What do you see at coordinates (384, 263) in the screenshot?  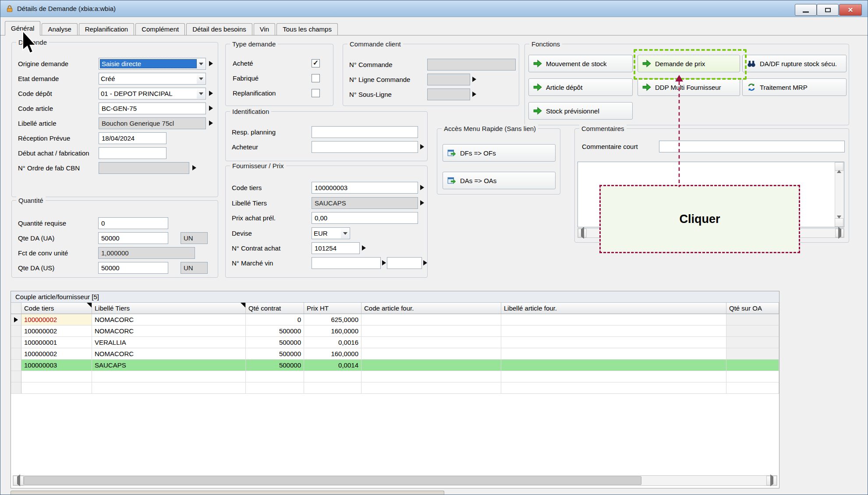 I see `marche-vin-lookup-arrow-icon` at bounding box center [384, 263].